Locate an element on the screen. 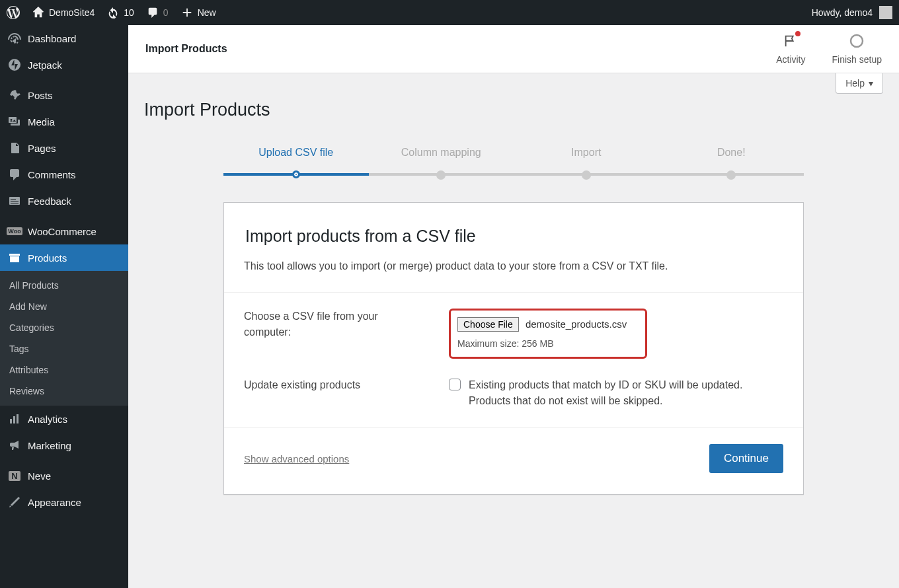 The image size is (899, 588). sidebar-submenu-products: All Products Add New Categories Tags Att… is located at coordinates (64, 338).